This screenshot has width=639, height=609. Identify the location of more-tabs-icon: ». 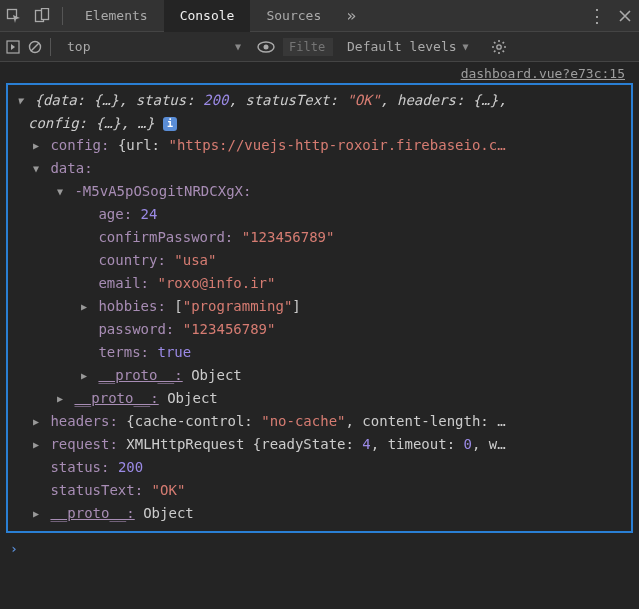
(351, 16).